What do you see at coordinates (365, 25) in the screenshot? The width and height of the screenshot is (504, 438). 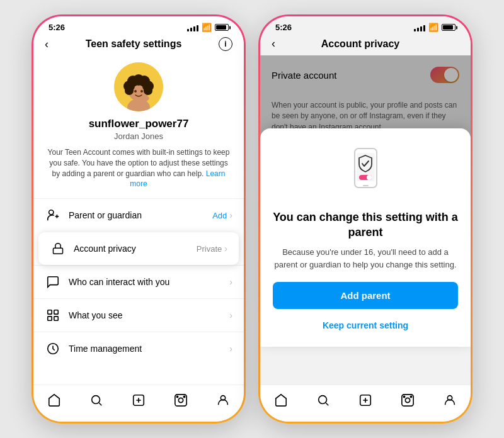 I see `status-bar-right: 5:26 📶` at bounding box center [365, 25].